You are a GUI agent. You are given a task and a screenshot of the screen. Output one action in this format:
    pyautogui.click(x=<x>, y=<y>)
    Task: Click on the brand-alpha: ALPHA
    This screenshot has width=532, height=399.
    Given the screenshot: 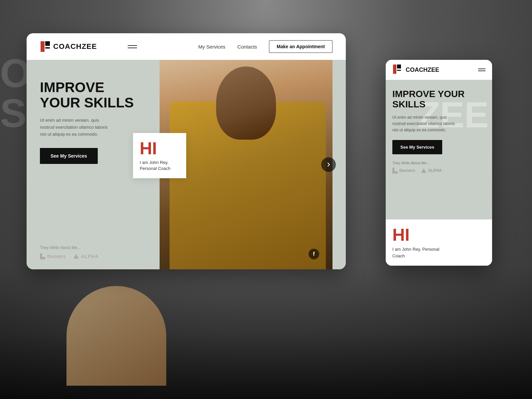 What is the action you would take?
    pyautogui.click(x=86, y=256)
    